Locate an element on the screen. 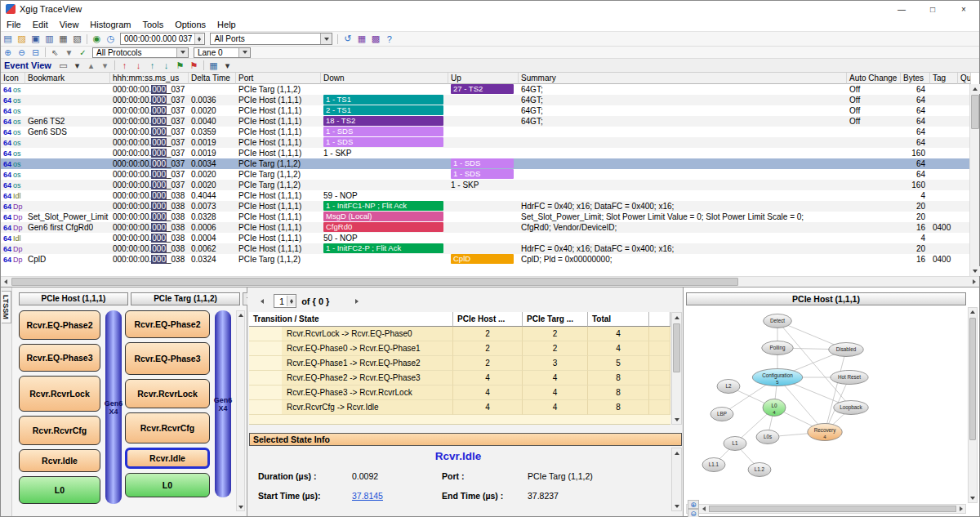 This screenshot has width=980, height=517. trace-row: 64os000:00:00.000_0370.0020PCIe Targ (1,… is located at coordinates (486, 185).